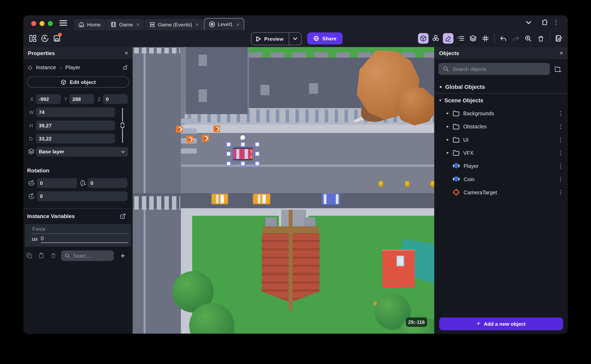 The width and height of the screenshot is (591, 364). I want to click on preview-button: Preview, so click(276, 39).